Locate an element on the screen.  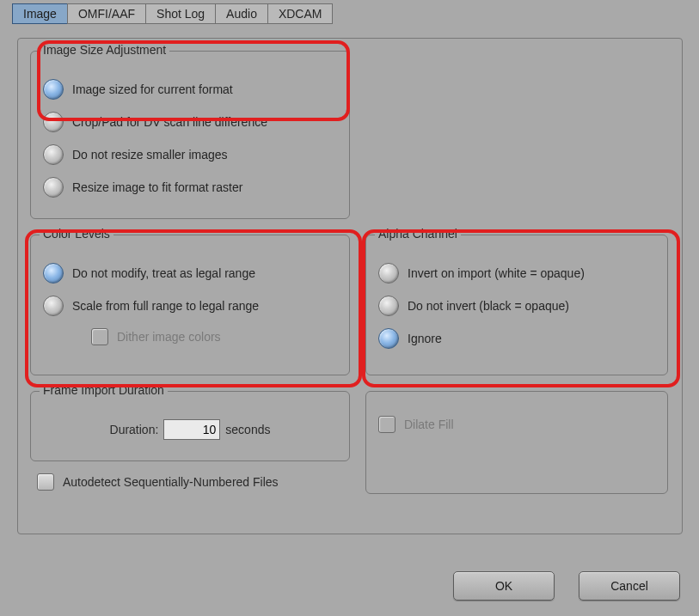
legend-image-size: Image Size Adjustment is located at coordinates (105, 50).